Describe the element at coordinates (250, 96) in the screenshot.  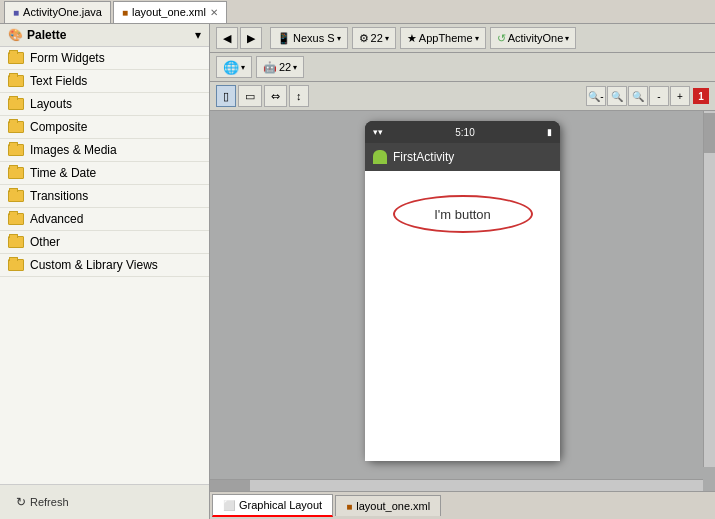
I see `layout-view1-icon: ▭` at that location.